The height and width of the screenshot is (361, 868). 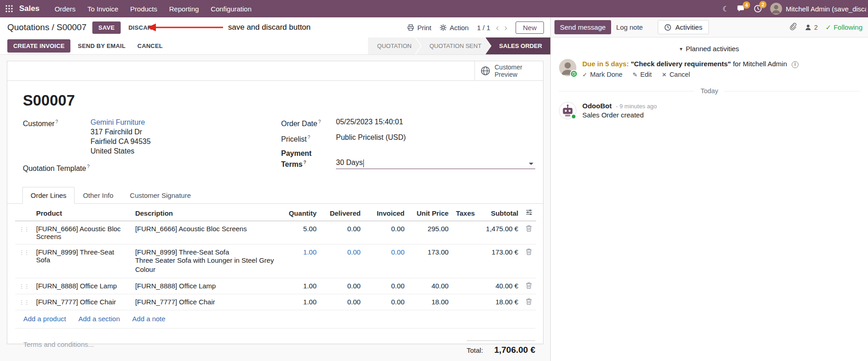 I want to click on log-note-button: Log note, so click(x=629, y=27).